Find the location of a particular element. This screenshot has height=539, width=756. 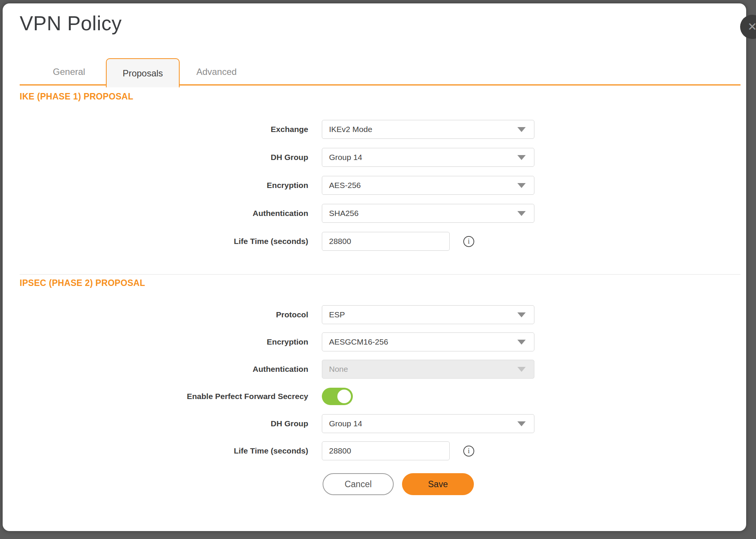

toggle-knob is located at coordinates (344, 396).